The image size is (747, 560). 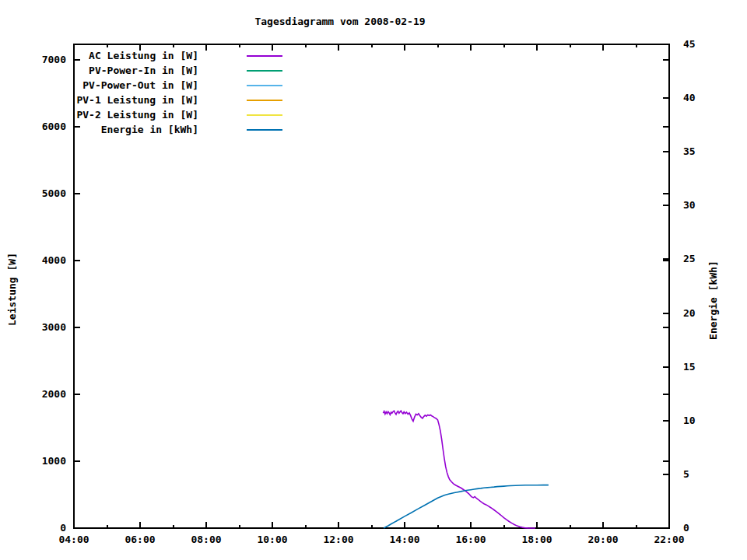 What do you see at coordinates (187, 100) in the screenshot?
I see `legend-item-pv1-leistung: PV-1 Leistung in [W]` at bounding box center [187, 100].